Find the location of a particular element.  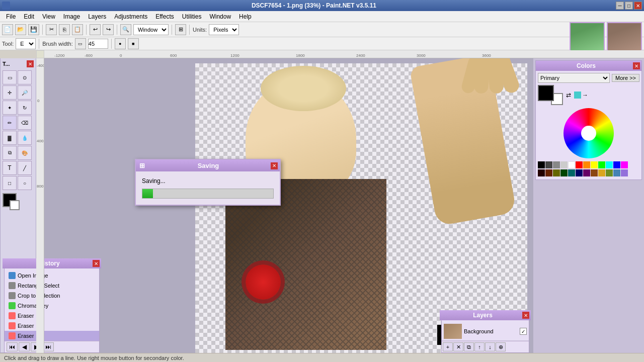

brush-shape-2: ■ is located at coordinates (133, 44).